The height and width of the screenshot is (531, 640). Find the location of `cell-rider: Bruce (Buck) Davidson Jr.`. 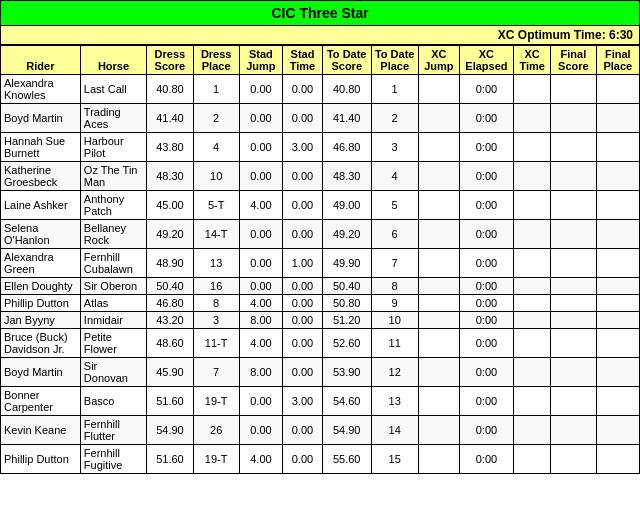

cell-rider: Bruce (Buck) Davidson Jr. is located at coordinates (41, 344).